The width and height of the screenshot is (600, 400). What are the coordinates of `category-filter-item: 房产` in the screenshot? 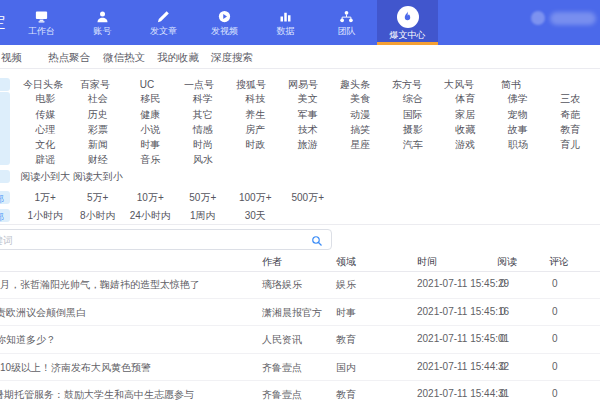 It's located at (256, 130).